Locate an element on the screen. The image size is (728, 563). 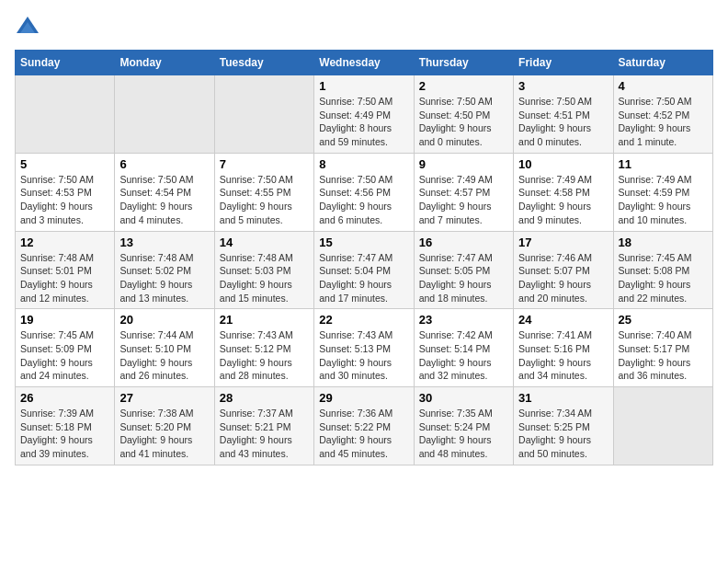
calendar-cell: 3Sunrise: 7:50 AMSunset: 4:51 PMDaylight… is located at coordinates (563, 114).